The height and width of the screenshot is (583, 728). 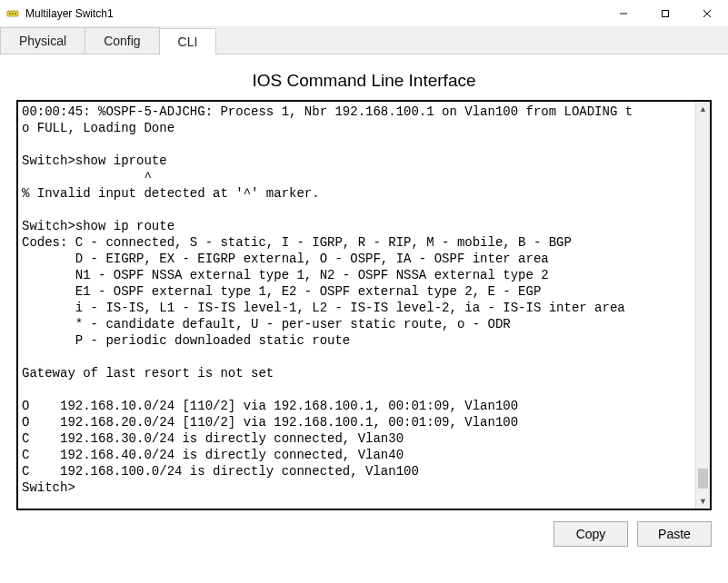 I want to click on maximize-button, so click(x=665, y=13).